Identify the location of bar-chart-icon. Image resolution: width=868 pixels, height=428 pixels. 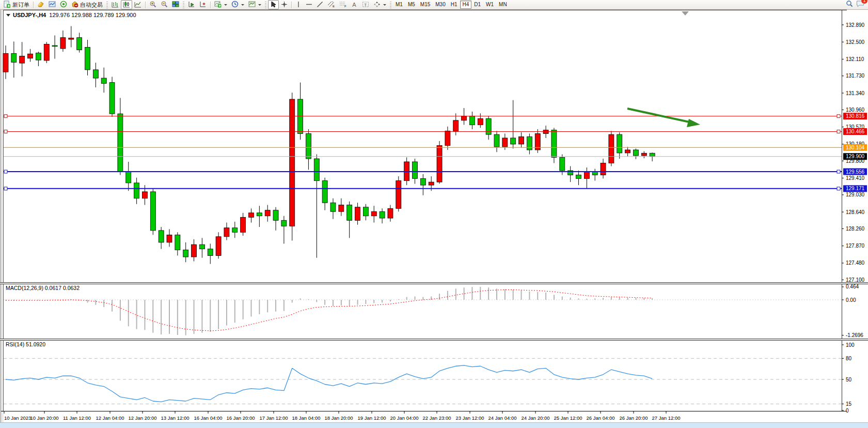
(115, 5).